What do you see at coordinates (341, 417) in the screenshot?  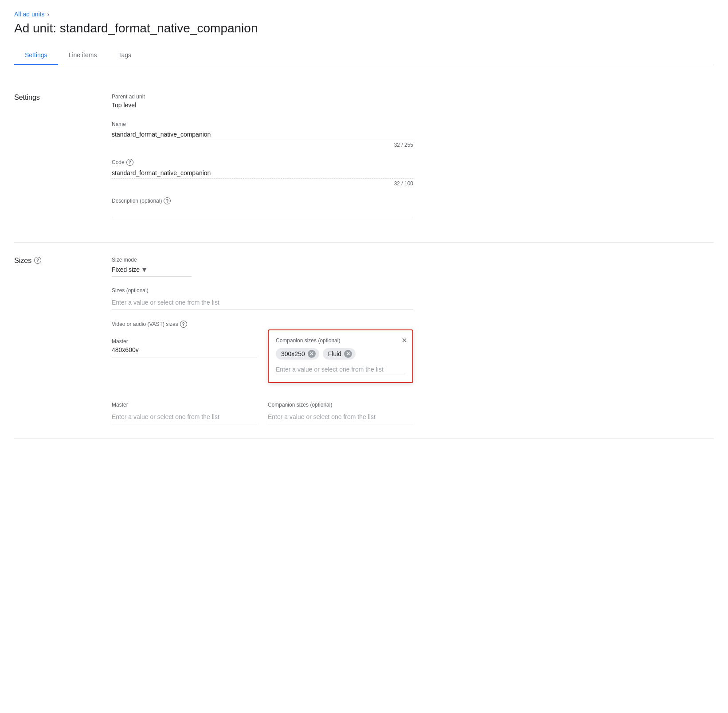 I see `companion2-input: Enter a value or select one from the lis…` at bounding box center [341, 417].